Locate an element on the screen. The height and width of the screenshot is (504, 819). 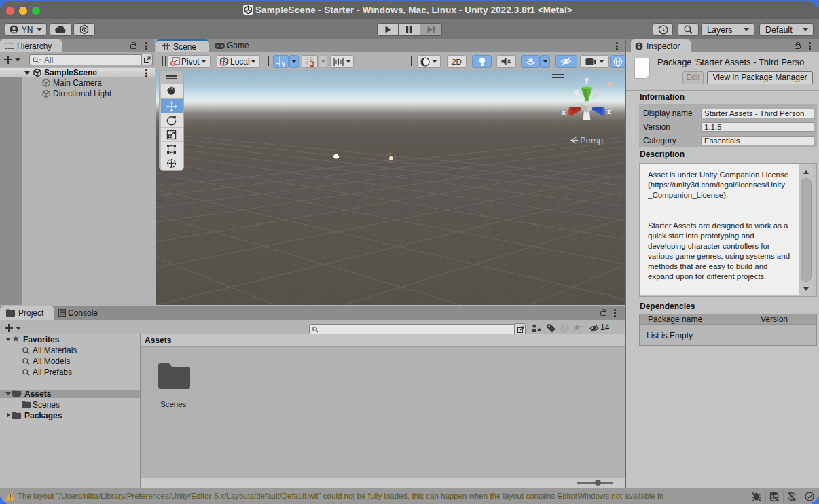
svg-text: y is located at coordinates (587, 79).